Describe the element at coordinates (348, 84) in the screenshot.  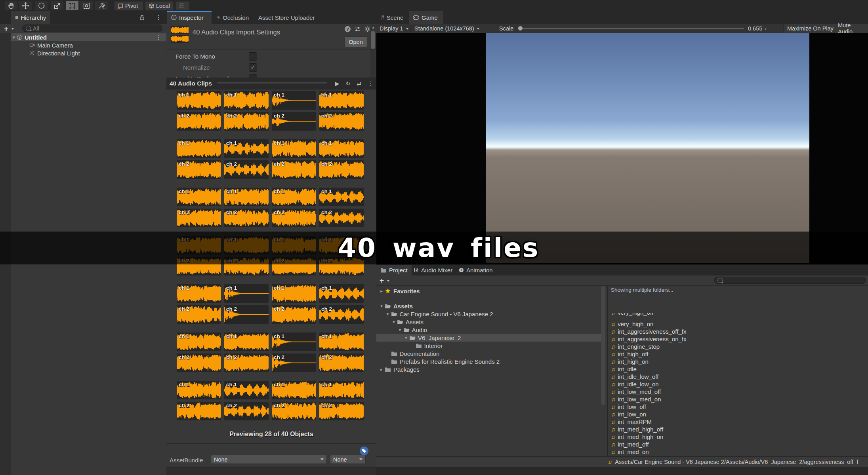
I see `loop-icon: ↻` at that location.